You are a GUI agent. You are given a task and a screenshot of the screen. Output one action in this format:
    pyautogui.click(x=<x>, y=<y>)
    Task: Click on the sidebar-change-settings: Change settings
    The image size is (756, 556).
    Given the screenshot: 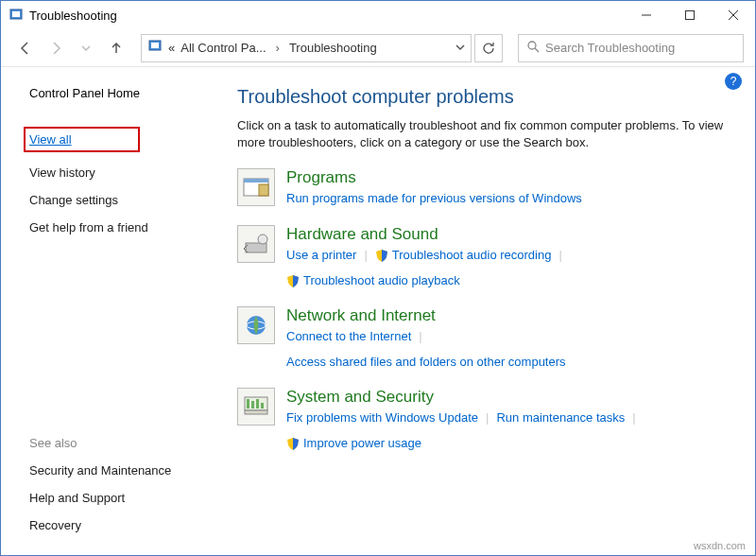 What is the action you would take?
    pyautogui.click(x=129, y=200)
    